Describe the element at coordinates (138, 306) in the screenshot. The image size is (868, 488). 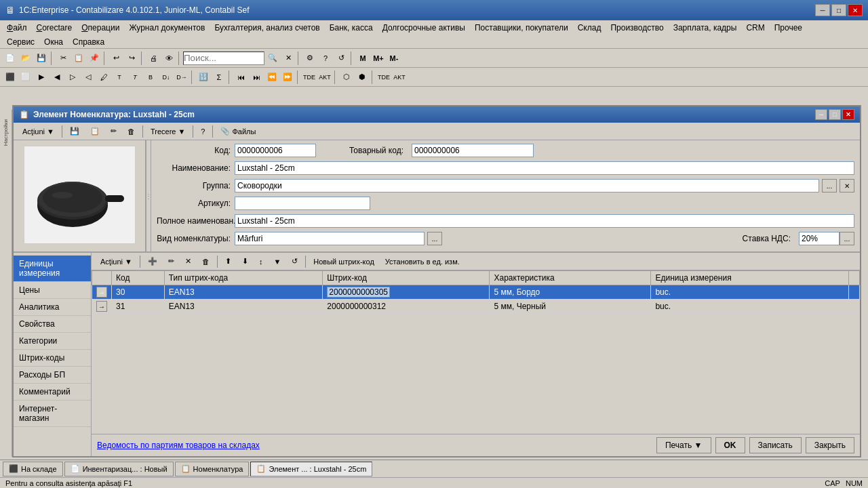
I see `row2-kod: 31` at that location.